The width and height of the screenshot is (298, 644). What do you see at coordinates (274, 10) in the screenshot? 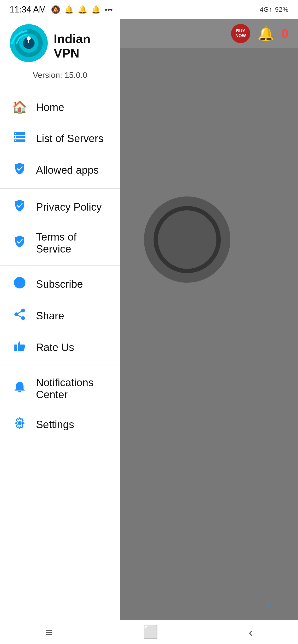
I see `status-right: 4G↑ 92%` at bounding box center [274, 10].